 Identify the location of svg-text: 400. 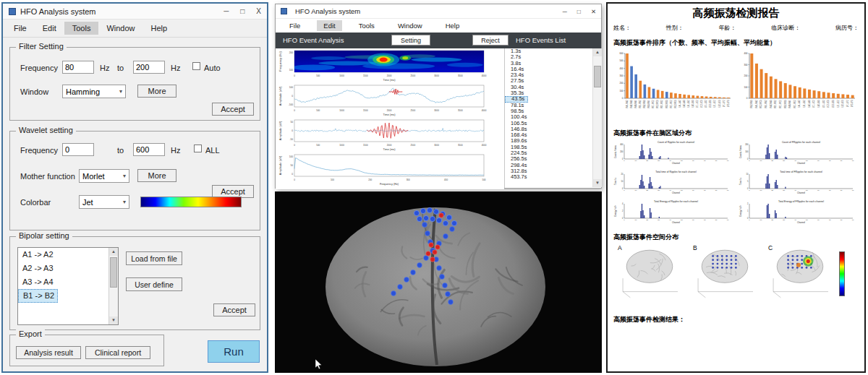
(622, 145).